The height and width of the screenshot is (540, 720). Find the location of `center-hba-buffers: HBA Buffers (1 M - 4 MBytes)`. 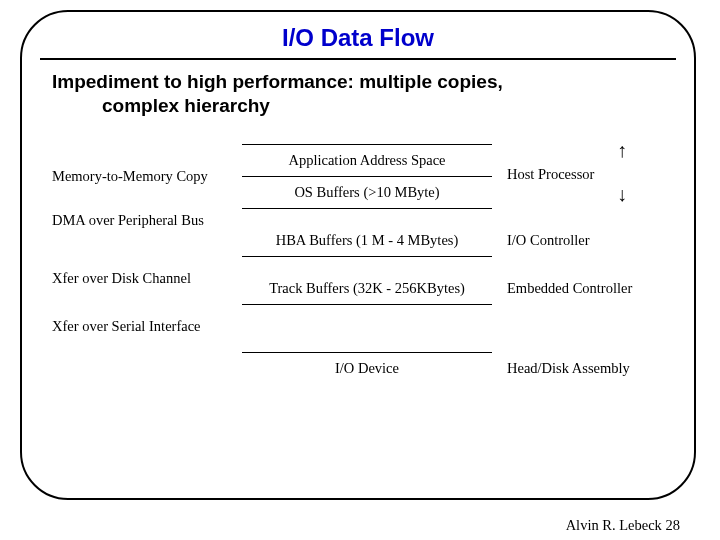

center-hba-buffers: HBA Buffers (1 M - 4 MBytes) is located at coordinates (367, 240).